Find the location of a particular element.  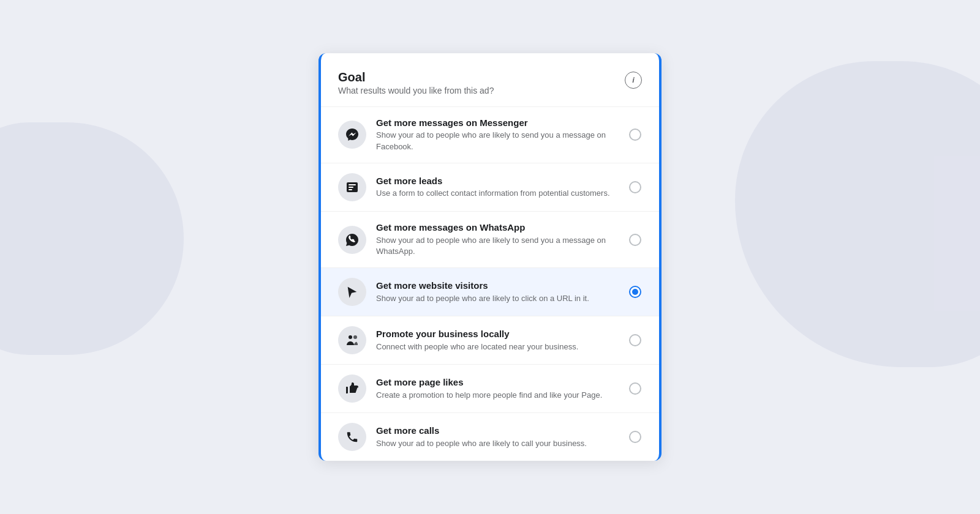

website-title: Get more website visitors is located at coordinates (497, 286).